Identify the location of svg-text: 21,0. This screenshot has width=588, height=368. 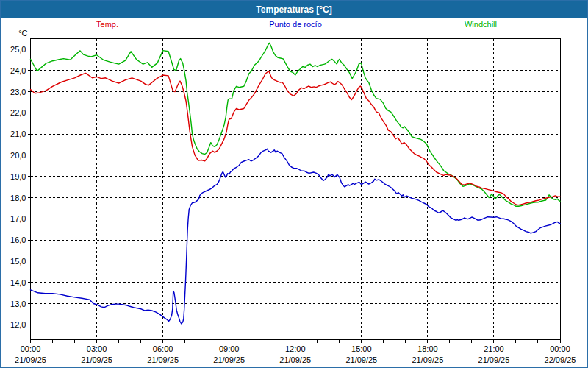
(18, 134).